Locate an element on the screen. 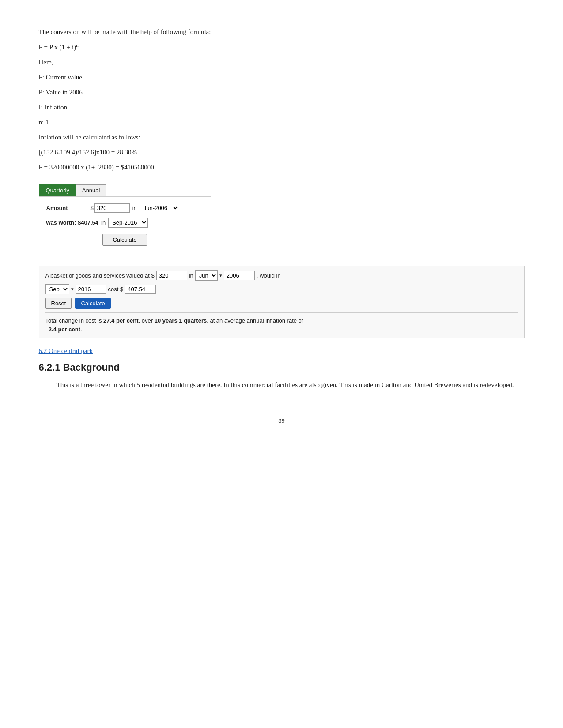 Image resolution: width=563 pixels, height=728 pixels. calc-worth-row: was worth: $407.54 in Sep-2016 is located at coordinates (125, 222).